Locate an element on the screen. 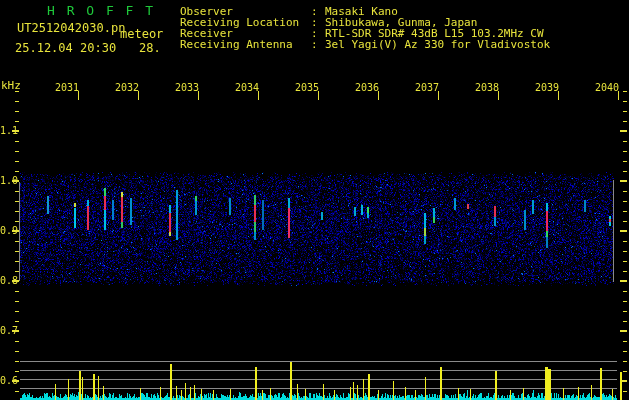 The height and width of the screenshot is (400, 629). time-tick-label: 2034 is located at coordinates (247, 88).